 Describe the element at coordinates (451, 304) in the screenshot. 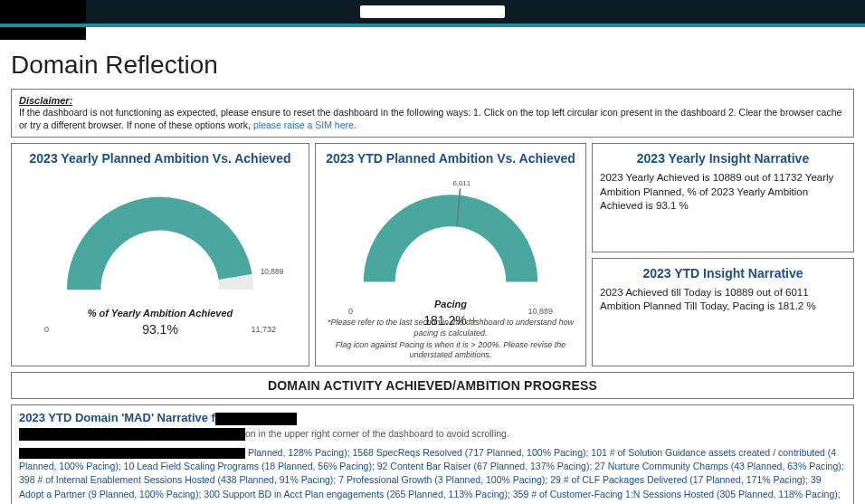

I see `ytd-gauge-sub: Pacing` at that location.